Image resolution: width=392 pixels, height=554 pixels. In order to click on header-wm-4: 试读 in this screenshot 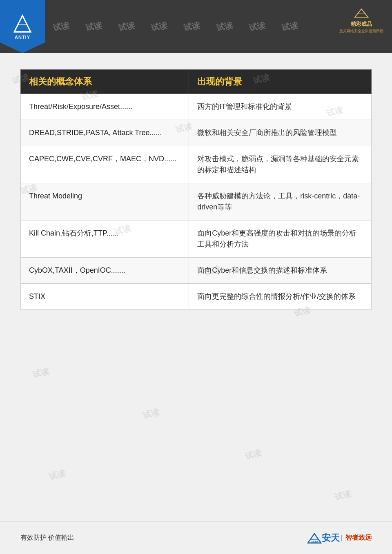, I will do `click(159, 27)`.